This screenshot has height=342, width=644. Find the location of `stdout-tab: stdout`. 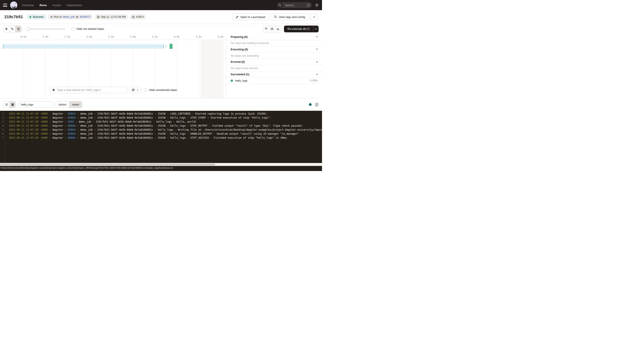

stdout-tab: stdout is located at coordinates (62, 104).